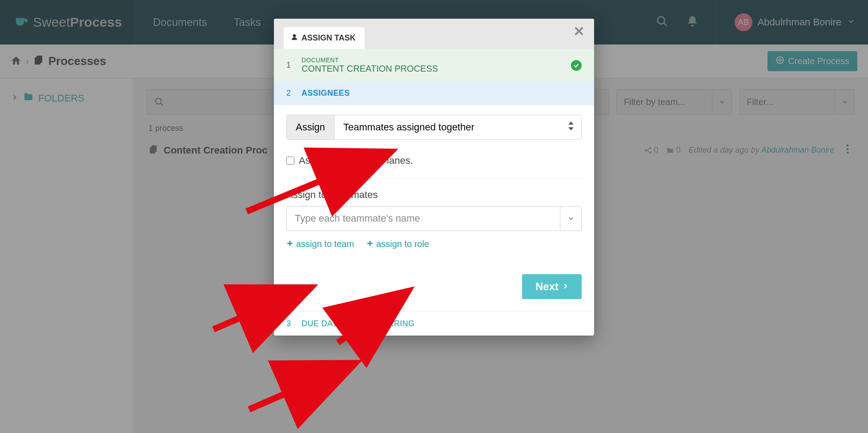 This screenshot has width=868, height=433. Describe the element at coordinates (571, 219) in the screenshot. I see `chevron-down-icon` at that location.